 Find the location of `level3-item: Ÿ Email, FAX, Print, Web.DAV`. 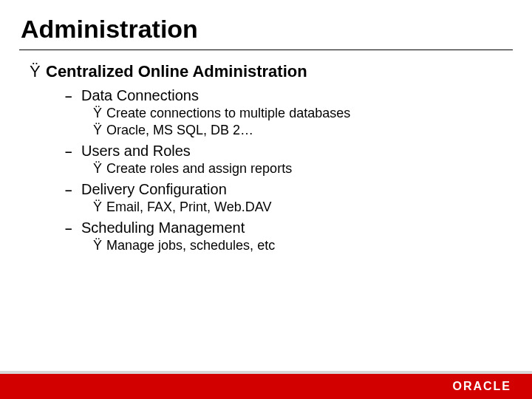

level3-item: Ÿ Email, FAX, Print, Web.DAV is located at coordinates (298, 207).